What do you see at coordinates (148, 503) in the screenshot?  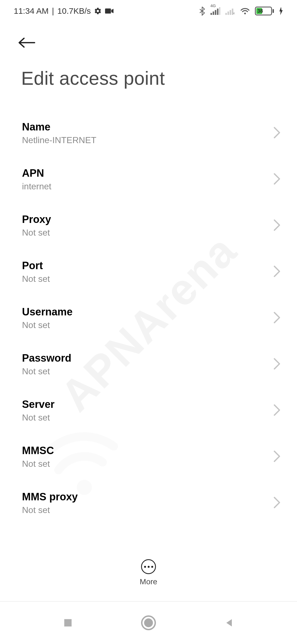 I see `setting-item-mms-proxy: MMS proxyNot set` at bounding box center [148, 503].